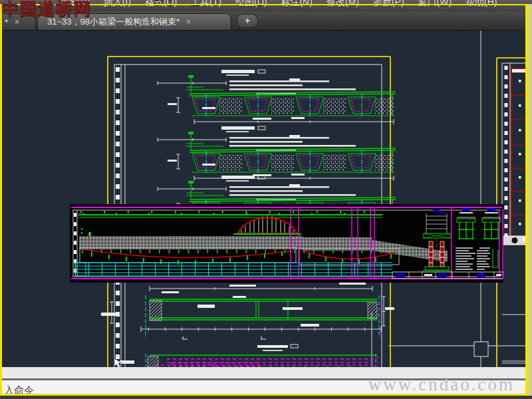 The width and height of the screenshot is (532, 399). I want to click on menu-item-tools: 工具(T), so click(206, 5).